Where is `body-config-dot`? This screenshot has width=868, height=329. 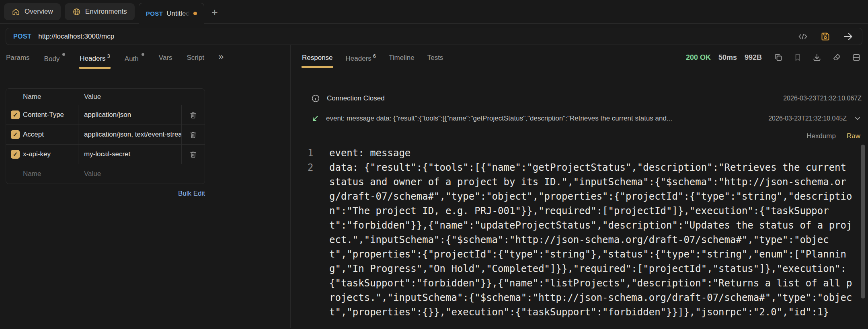
body-config-dot is located at coordinates (64, 55).